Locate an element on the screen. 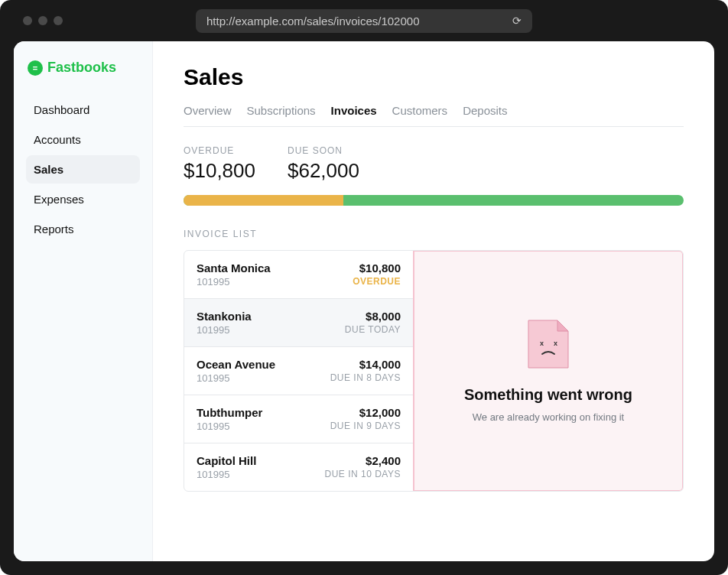  summary-overdue: OVERDUE $10,800 is located at coordinates (219, 164).